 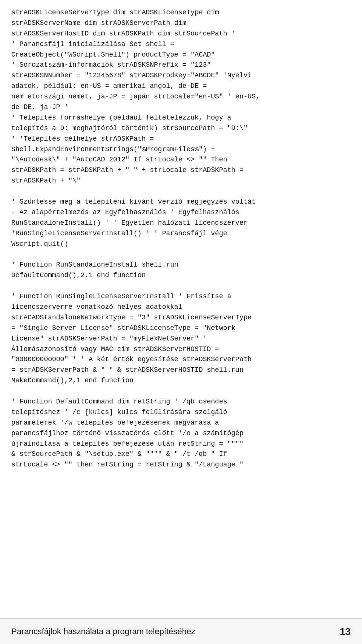 I want to click on footer: Parancsfájlok használata a program telep…, so click(x=181, y=631).